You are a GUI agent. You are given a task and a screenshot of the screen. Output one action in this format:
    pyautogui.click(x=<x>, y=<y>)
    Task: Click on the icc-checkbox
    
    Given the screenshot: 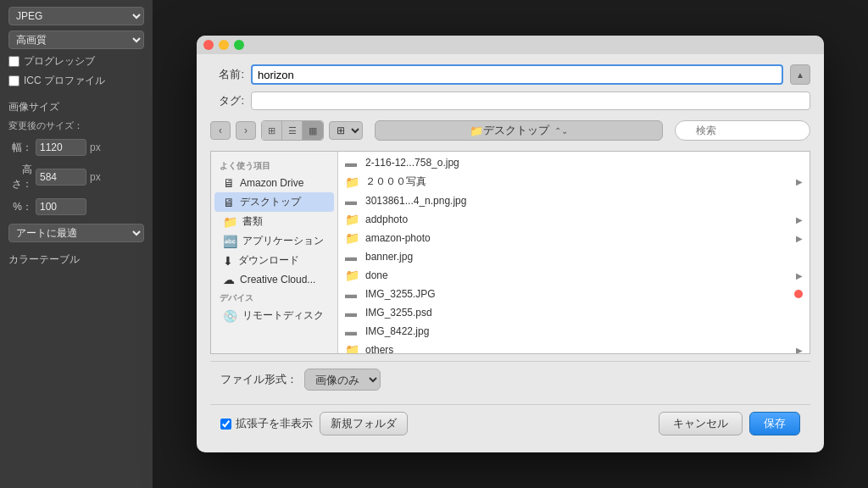 What is the action you would take?
    pyautogui.click(x=14, y=81)
    